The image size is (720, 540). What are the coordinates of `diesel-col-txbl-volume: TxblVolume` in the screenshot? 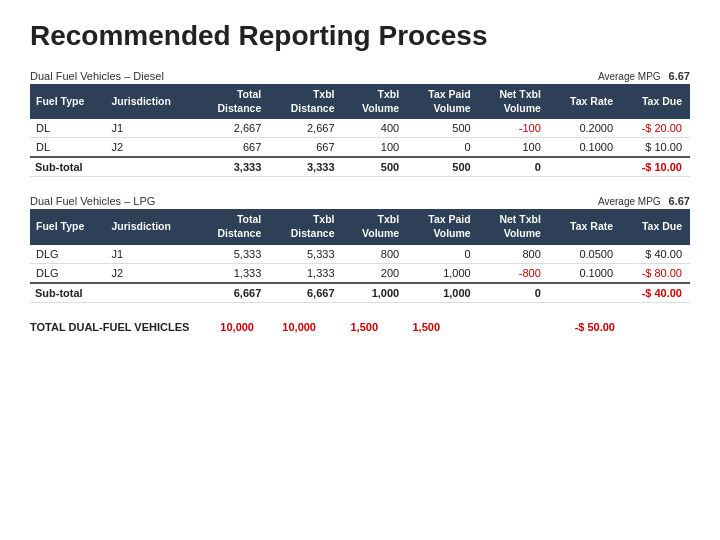 It's located at (376, 102).